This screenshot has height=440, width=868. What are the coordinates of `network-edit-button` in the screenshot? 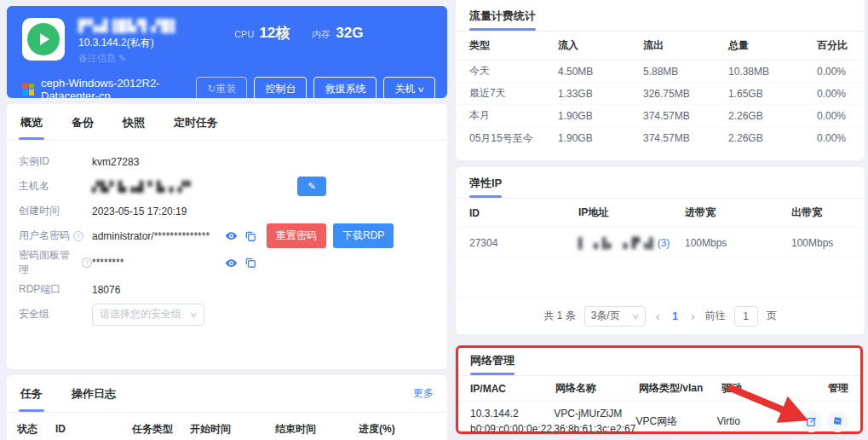 It's located at (811, 421).